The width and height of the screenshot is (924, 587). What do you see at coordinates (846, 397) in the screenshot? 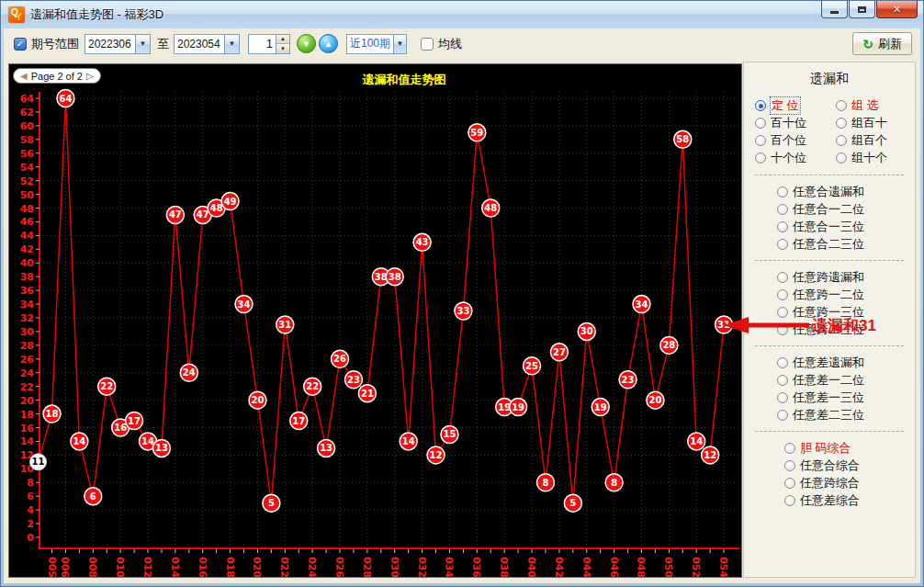
I see `radio-option: 任意差一三位` at bounding box center [846, 397].